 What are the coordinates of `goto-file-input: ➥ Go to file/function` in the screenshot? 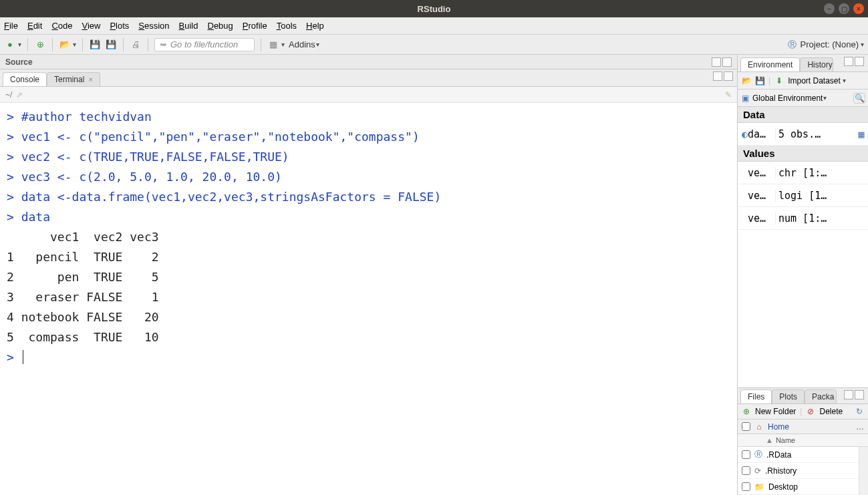 It's located at (204, 45).